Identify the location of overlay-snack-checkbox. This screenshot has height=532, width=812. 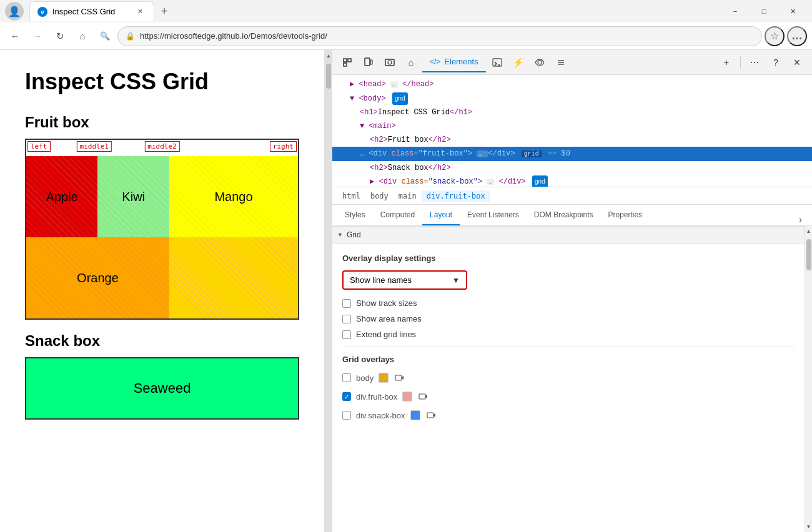
(347, 415).